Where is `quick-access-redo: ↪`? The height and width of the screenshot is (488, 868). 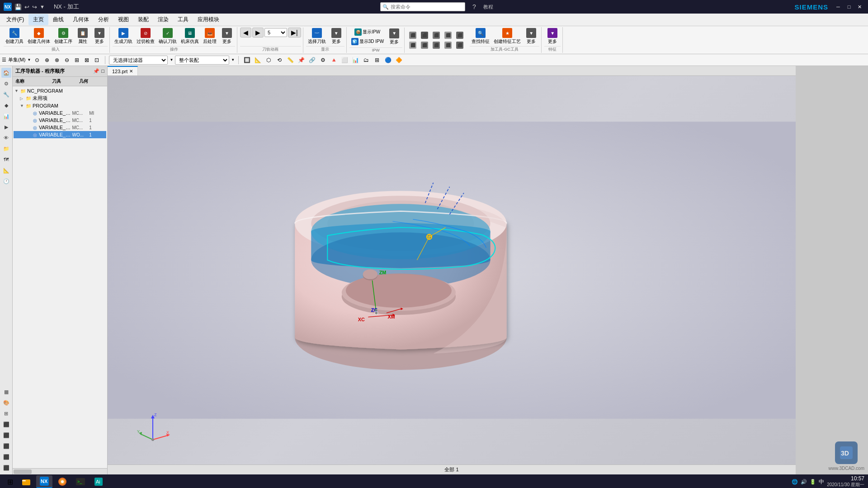
quick-access-redo: ↪ is located at coordinates (34, 7).